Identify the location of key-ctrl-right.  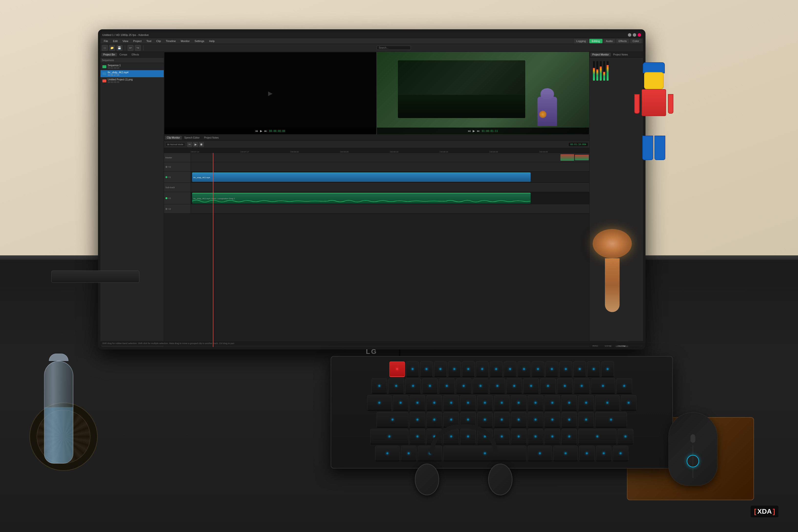
(566, 454).